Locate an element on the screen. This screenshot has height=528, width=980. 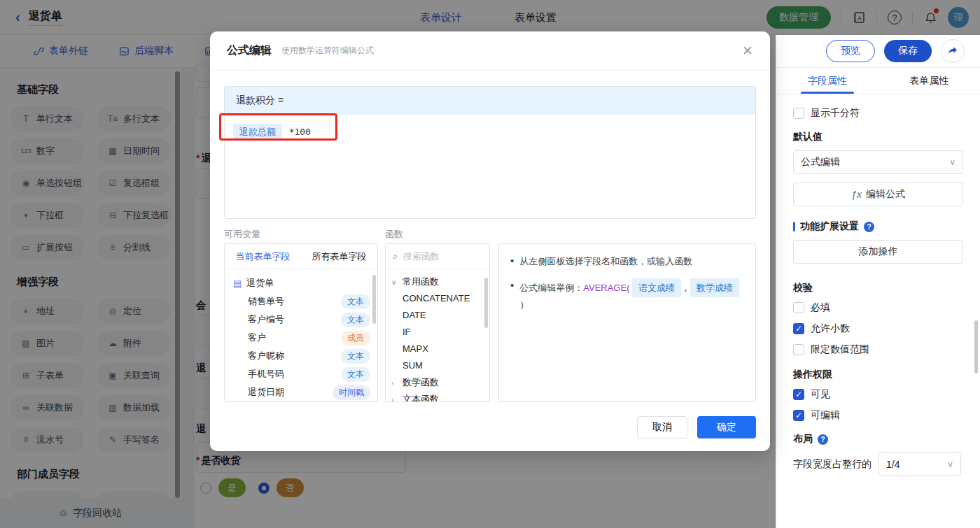
type-badge: 成员 is located at coordinates (356, 338).